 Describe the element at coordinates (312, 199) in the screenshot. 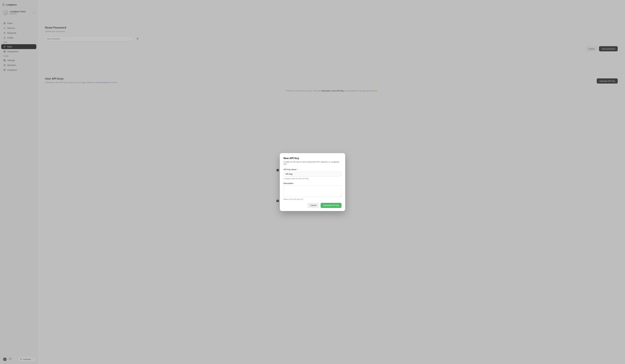

I see `description-hint: What is this API Key for?` at that location.